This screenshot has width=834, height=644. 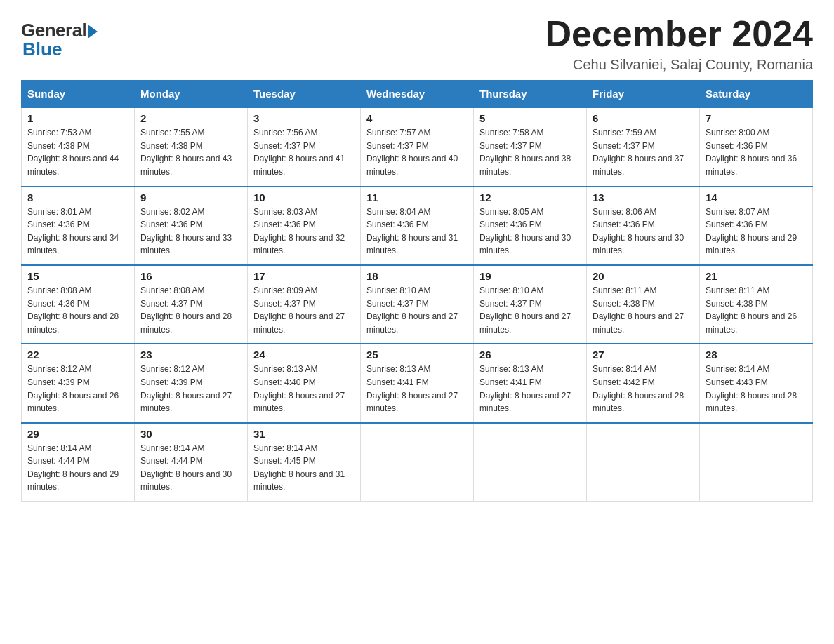 I want to click on day-info: Sunrise: 8:10 AMSunset: 4:37 PMDaylight:…, so click(x=417, y=310).